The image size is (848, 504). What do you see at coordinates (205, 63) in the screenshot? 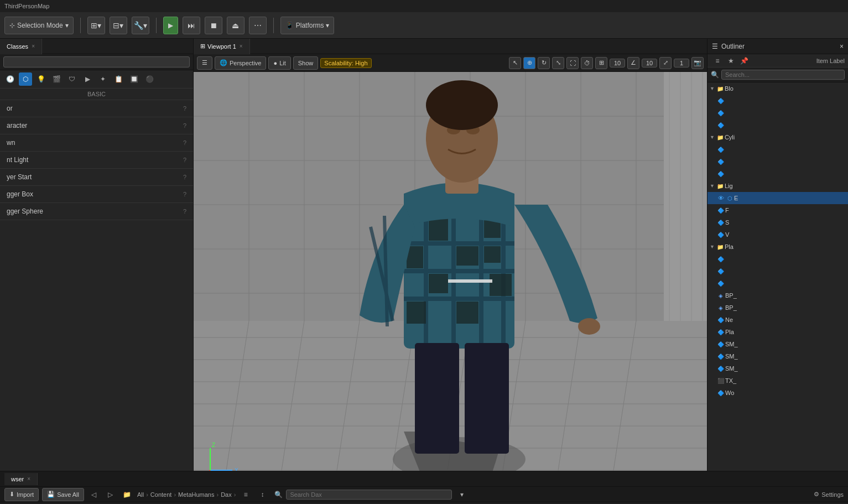
I see `hamburger-menu-button: ☰` at bounding box center [205, 63].